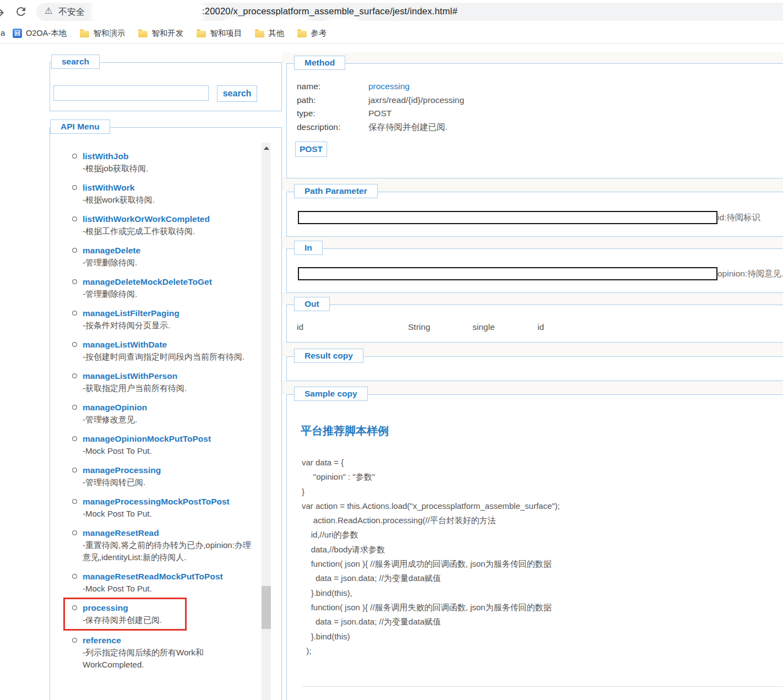 This screenshot has width=783, height=700. Describe the element at coordinates (319, 63) in the screenshot. I see `method-legend: Method` at that location.